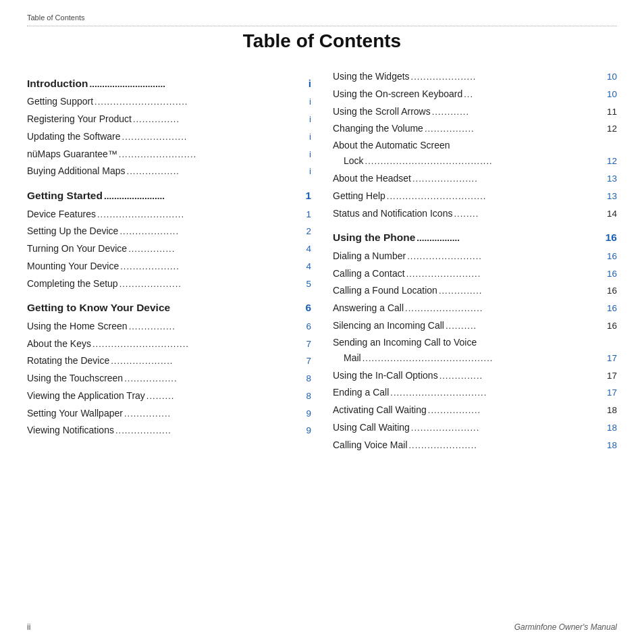 This screenshot has height=644, width=644. Describe the element at coordinates (169, 119) in the screenshot. I see `toc-registering: Registering Your Product ...............…` at that location.